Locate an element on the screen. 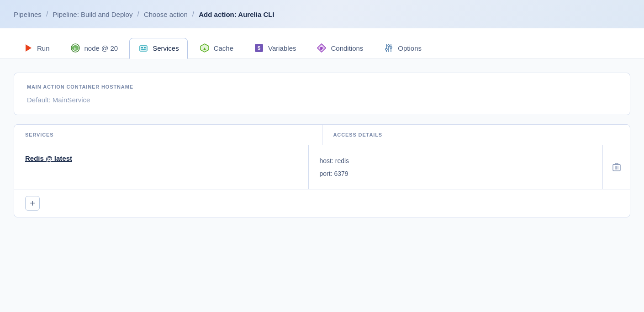  tabs-bar: Run N node @ 20 is located at coordinates (322, 44).